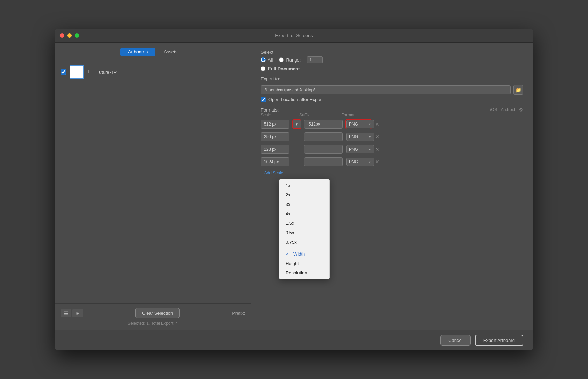  What do you see at coordinates (315, 60) in the screenshot?
I see `range-value-input` at bounding box center [315, 60].